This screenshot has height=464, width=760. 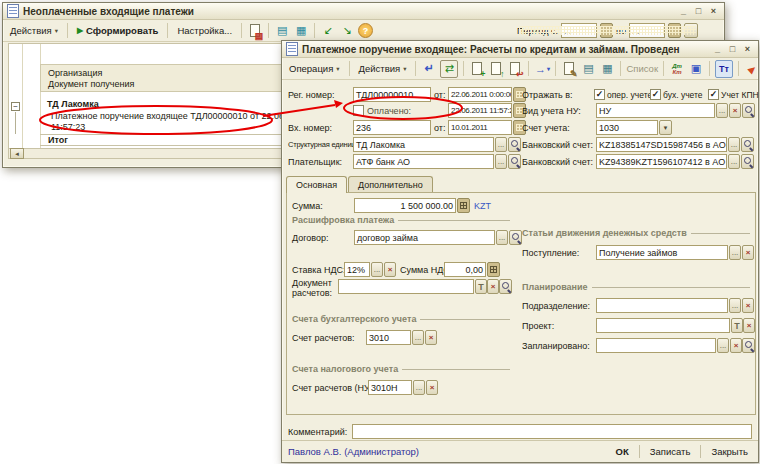 I want to click on tax-account-field: 3010Н, so click(x=390, y=388).